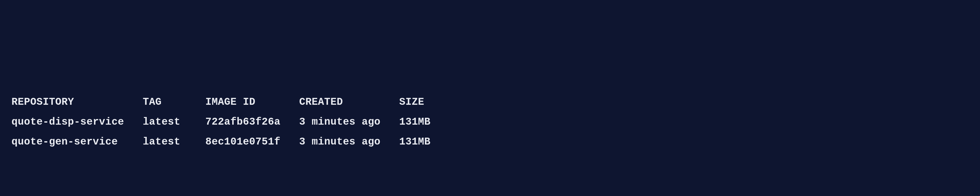 This screenshot has height=196, width=980. Describe the element at coordinates (490, 102) in the screenshot. I see `header-row: REPOSITORY TAG IMAGE ID CREATED SIZE` at that location.